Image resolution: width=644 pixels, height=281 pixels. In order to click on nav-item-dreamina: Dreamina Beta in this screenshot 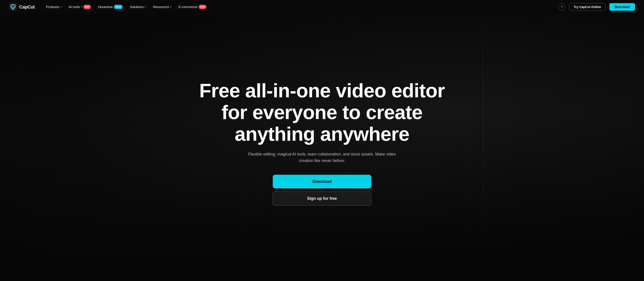, I will do `click(110, 7)`.